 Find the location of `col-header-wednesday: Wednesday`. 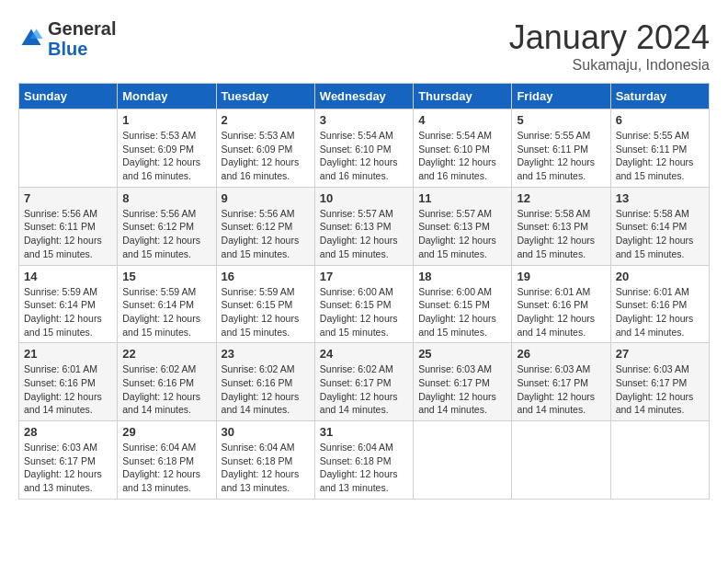

col-header-wednesday: Wednesday is located at coordinates (364, 97).